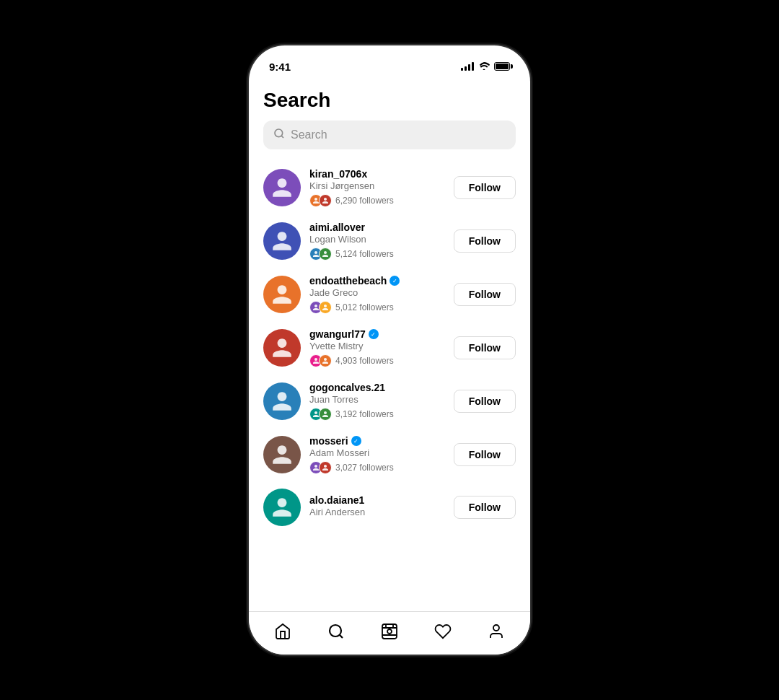  I want to click on username-row: gwangurl77✓, so click(377, 334).